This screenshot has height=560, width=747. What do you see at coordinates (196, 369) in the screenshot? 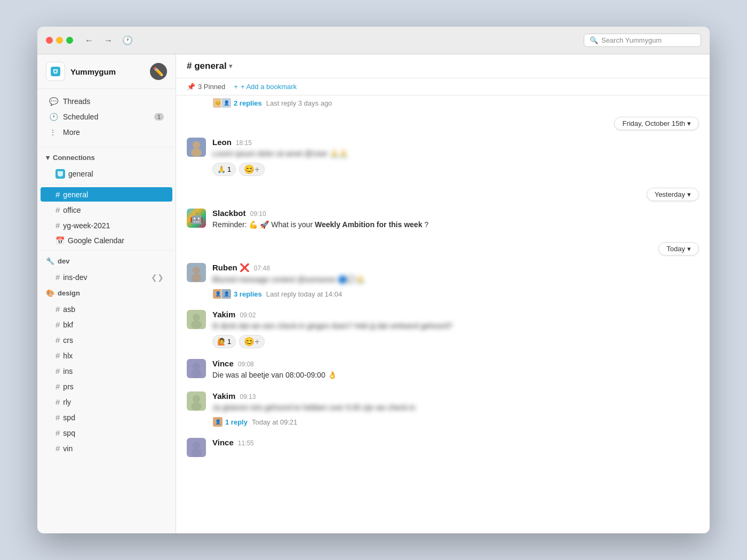
I see `avatar-vince1` at bounding box center [196, 369].